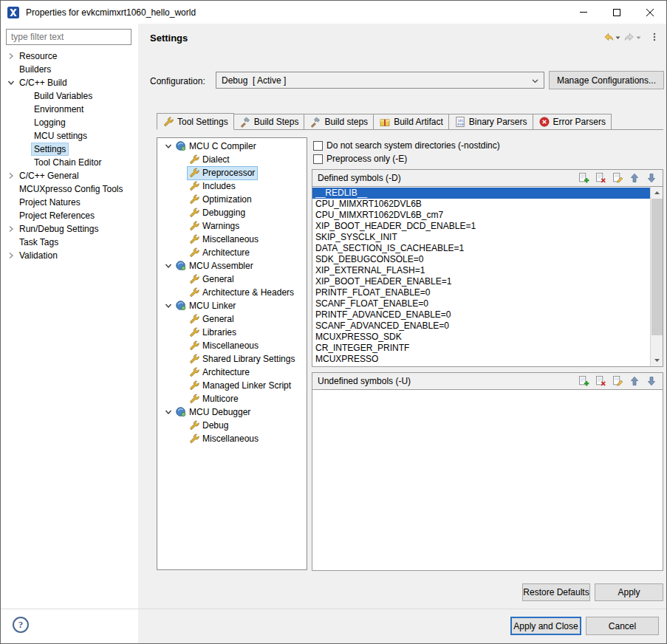 The width and height of the screenshot is (667, 644). Describe the element at coordinates (232, 399) in the screenshot. I see `tool-item-multicore: Multicore` at that location.